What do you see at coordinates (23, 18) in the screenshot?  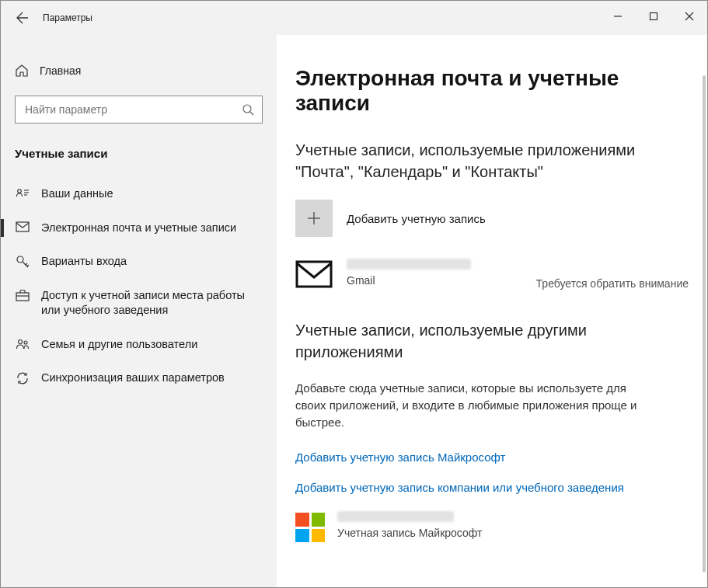 I see `arrow-left-icon` at bounding box center [23, 18].